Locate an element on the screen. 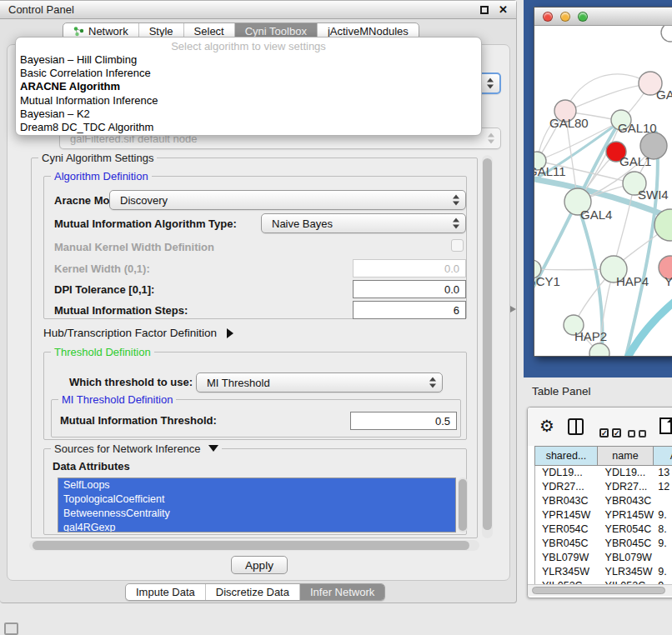 The height and width of the screenshot is (635, 672). table-header-row: shared...nameA is located at coordinates (604, 456).